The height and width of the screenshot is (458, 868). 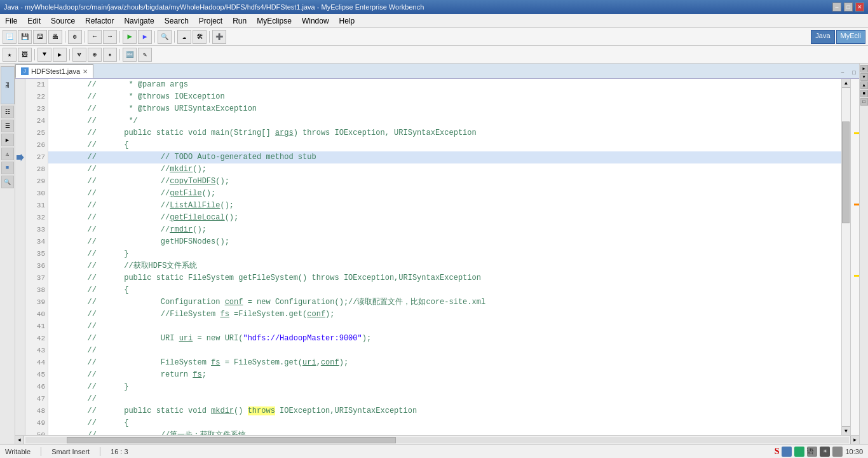 I want to click on tab-hdfstest1: J HDFStest1.java ✕, so click(x=55, y=71).